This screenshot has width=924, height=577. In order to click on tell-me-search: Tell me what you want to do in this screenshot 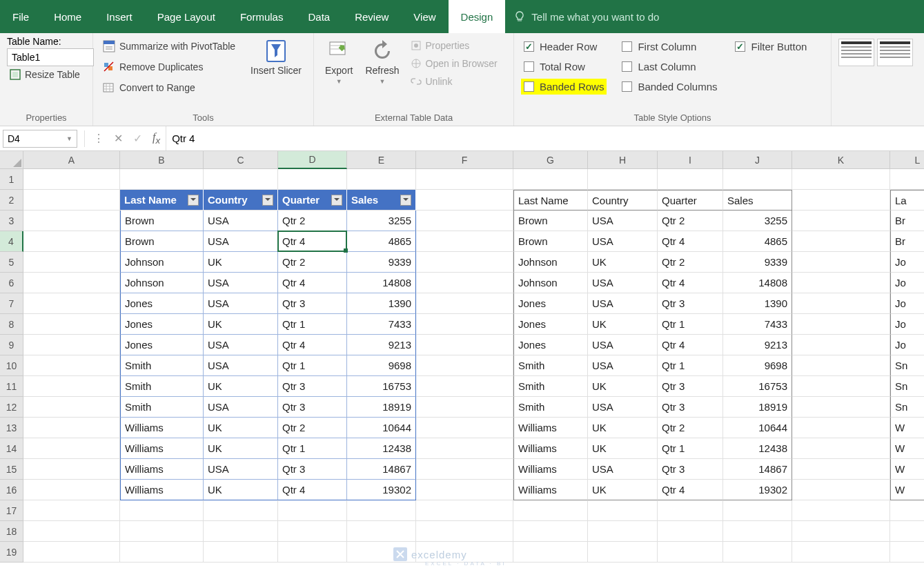, I will do `click(587, 17)`.